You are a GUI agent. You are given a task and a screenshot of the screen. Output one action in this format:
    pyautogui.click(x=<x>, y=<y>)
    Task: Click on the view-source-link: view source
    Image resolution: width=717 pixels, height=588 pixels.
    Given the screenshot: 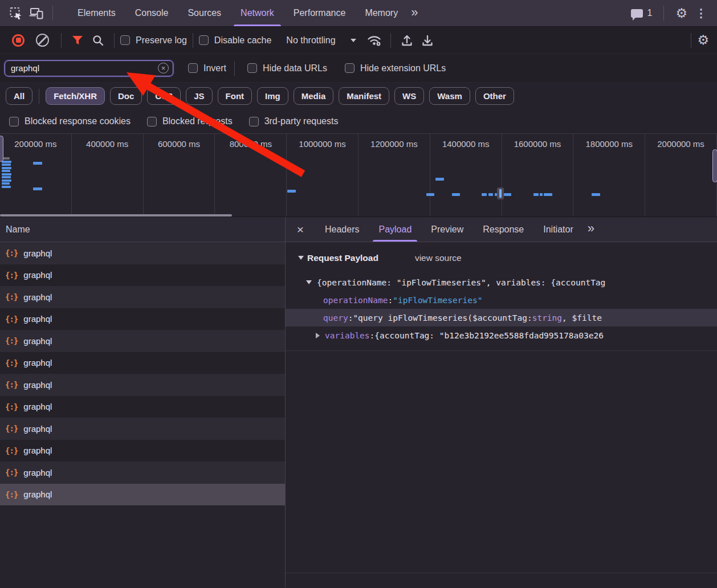 What is the action you would take?
    pyautogui.click(x=438, y=258)
    